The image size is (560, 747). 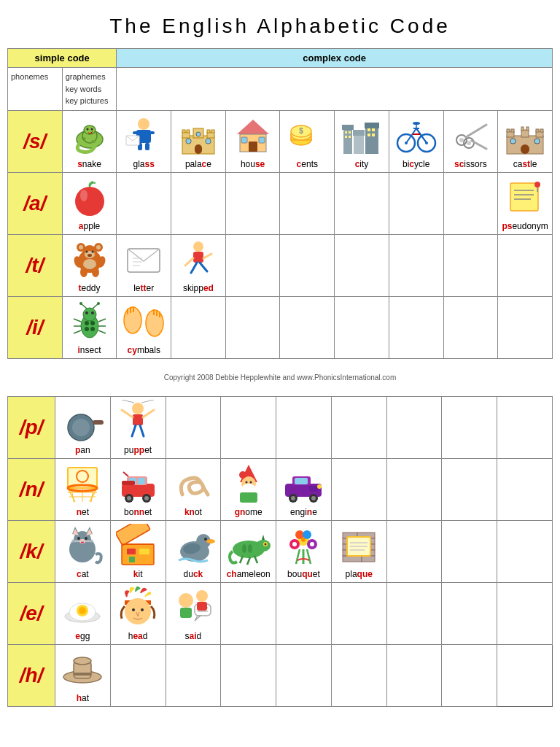 I want to click on phoneme-n: /n/, so click(x=32, y=489).